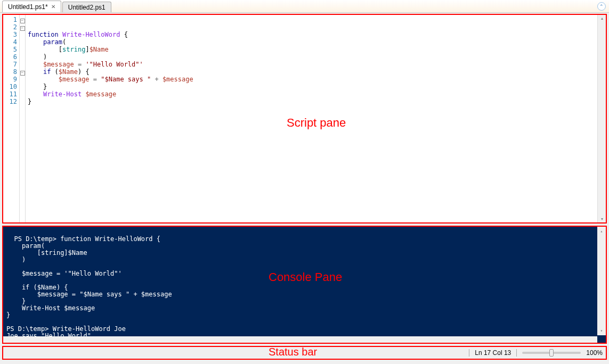  What do you see at coordinates (595, 353) in the screenshot?
I see `zoom-level: 100%` at bounding box center [595, 353].